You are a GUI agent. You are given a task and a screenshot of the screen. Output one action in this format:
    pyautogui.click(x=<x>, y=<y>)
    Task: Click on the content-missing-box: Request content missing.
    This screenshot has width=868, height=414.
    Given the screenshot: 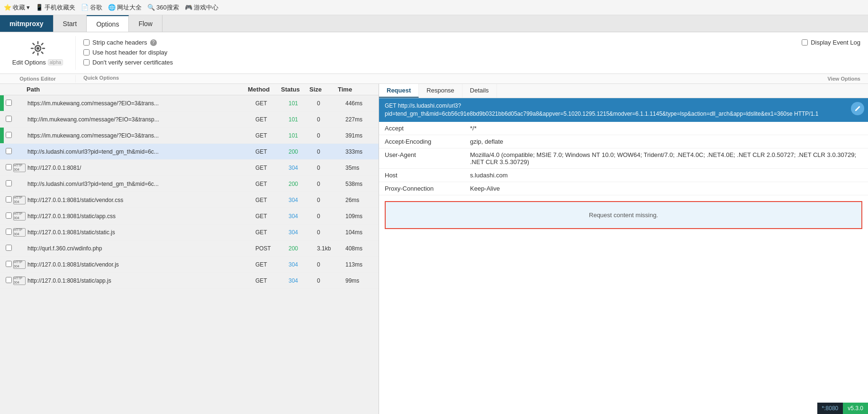 What is the action you would take?
    pyautogui.click(x=624, y=215)
    